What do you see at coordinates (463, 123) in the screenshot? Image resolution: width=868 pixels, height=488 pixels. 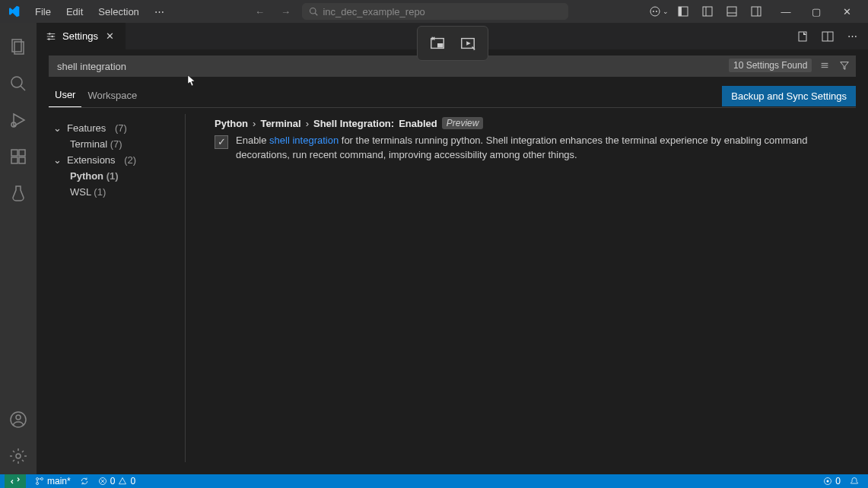 I see `preview-badge: Preview` at bounding box center [463, 123].